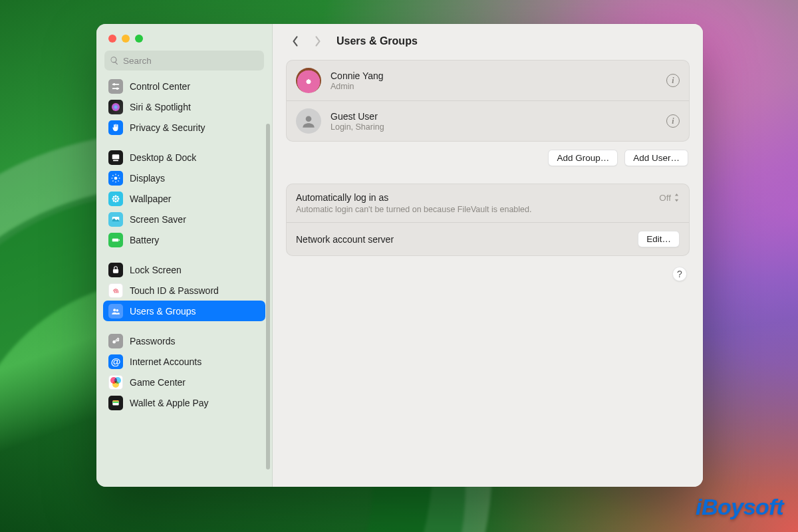 Image resolution: width=798 pixels, height=532 pixels. What do you see at coordinates (150, 199) in the screenshot?
I see `sidebar-item-label: Wallpaper` at bounding box center [150, 199].